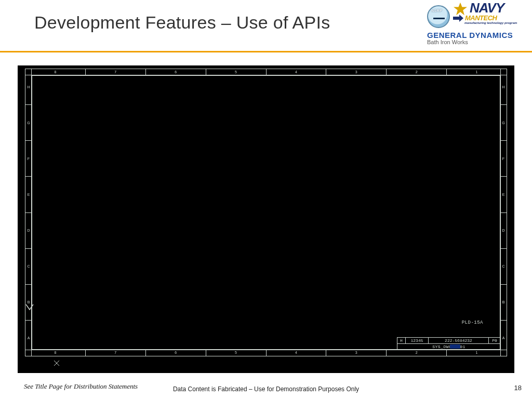 The image size is (532, 399). I want to click on orientation-arrow-icon, so click(30, 307).